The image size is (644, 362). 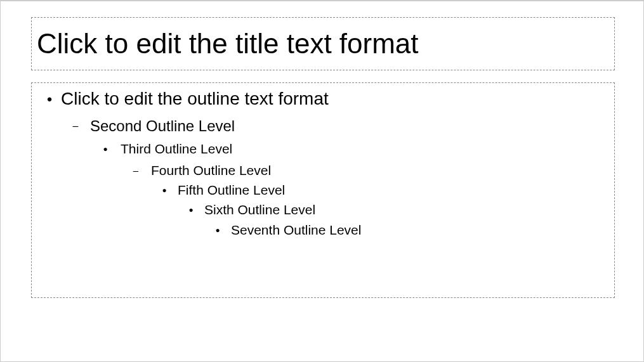 I want to click on outline-level-5-text: Fifth Outline Level, so click(x=231, y=190).